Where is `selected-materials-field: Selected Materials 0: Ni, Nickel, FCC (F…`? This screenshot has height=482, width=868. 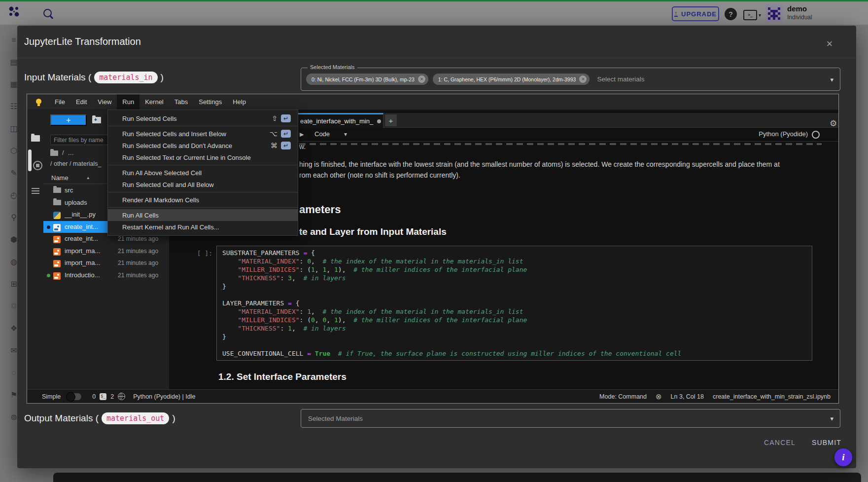 selected-materials-field: Selected Materials 0: Ni, Nickel, FCC (F… is located at coordinates (571, 79).